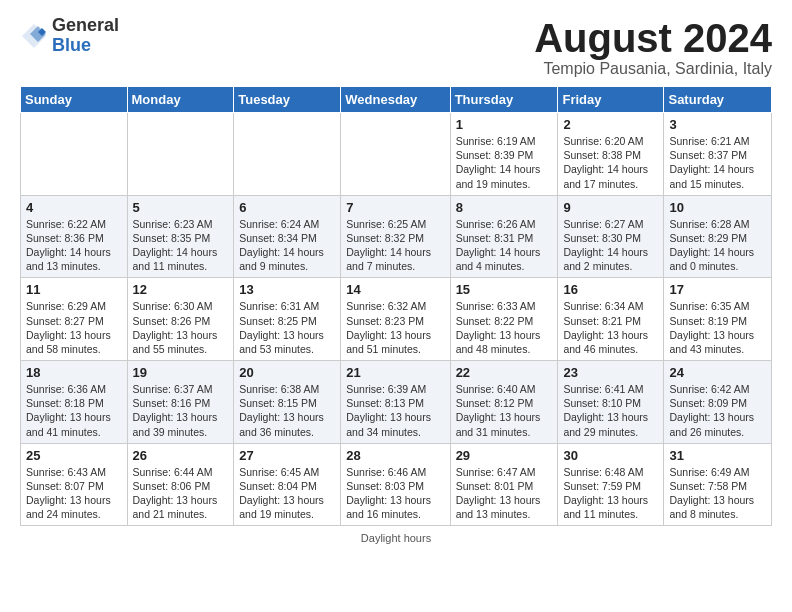 The height and width of the screenshot is (612, 792). Describe the element at coordinates (610, 124) in the screenshot. I see `day-number: 2` at that location.